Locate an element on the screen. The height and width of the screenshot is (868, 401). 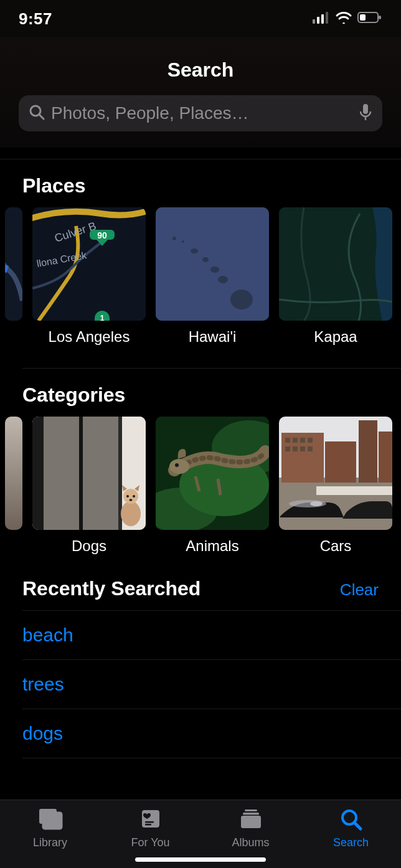
category-tile-animals: Animals is located at coordinates (212, 486).